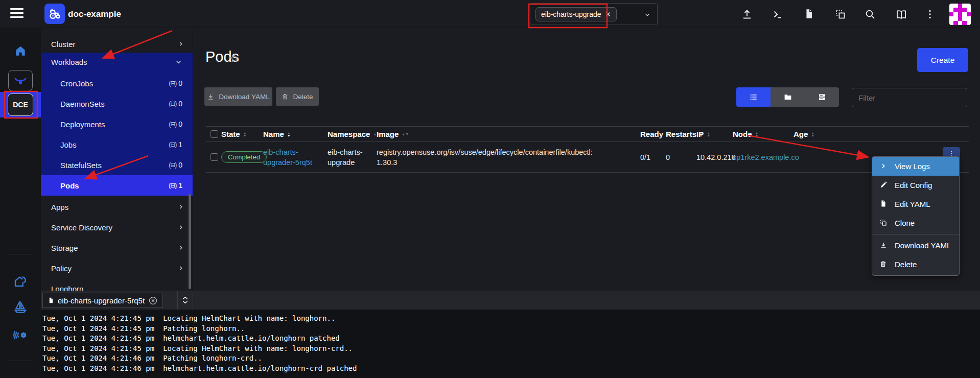 The image size is (980, 378). What do you see at coordinates (763, 134) in the screenshot?
I see `column-header-node: Node ▲▼` at bounding box center [763, 134].